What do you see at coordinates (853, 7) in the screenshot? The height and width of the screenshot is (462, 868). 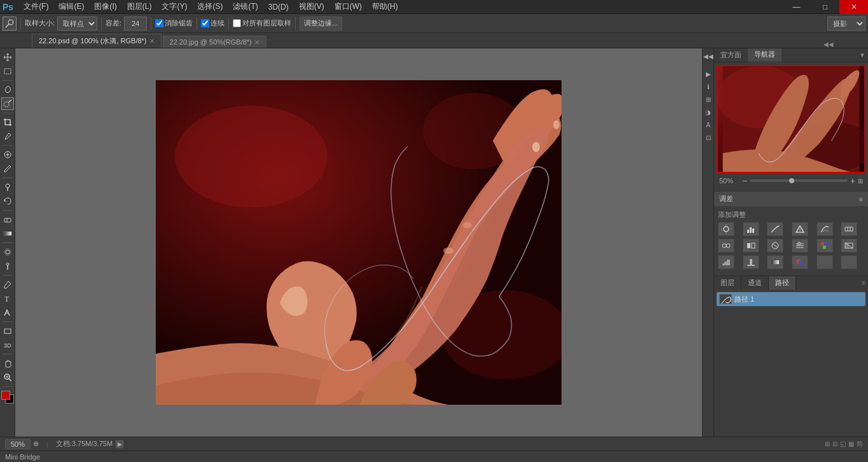 I see `close-button: ✕` at bounding box center [853, 7].